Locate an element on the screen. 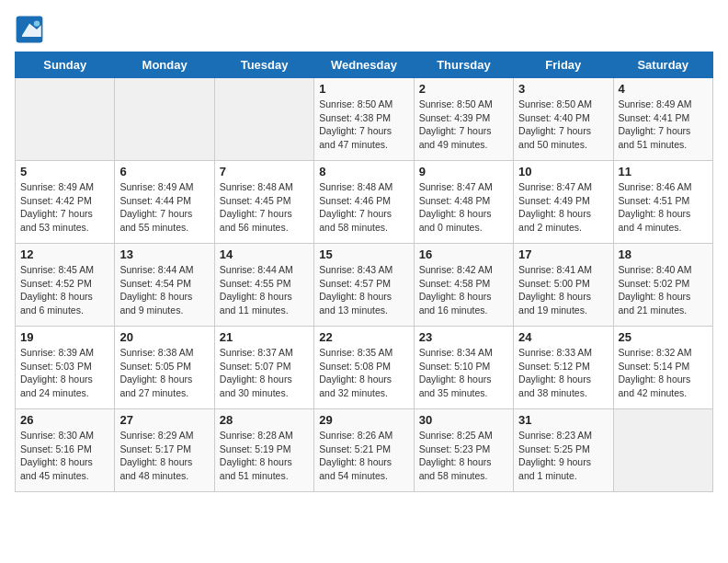 Image resolution: width=728 pixels, height=563 pixels. calendar-cell: 20Sunrise: 8:38 AM Sunset: 5:05 PM Dayli… is located at coordinates (165, 368).